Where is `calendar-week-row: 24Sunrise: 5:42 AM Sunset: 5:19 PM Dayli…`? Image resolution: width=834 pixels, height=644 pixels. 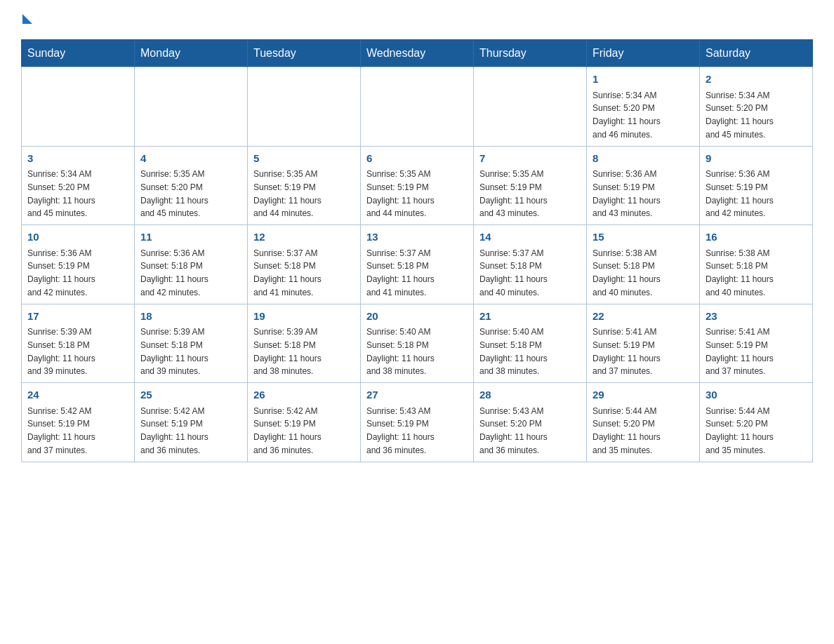 calendar-week-row: 24Sunrise: 5:42 AM Sunset: 5:19 PM Dayli… is located at coordinates (417, 422).